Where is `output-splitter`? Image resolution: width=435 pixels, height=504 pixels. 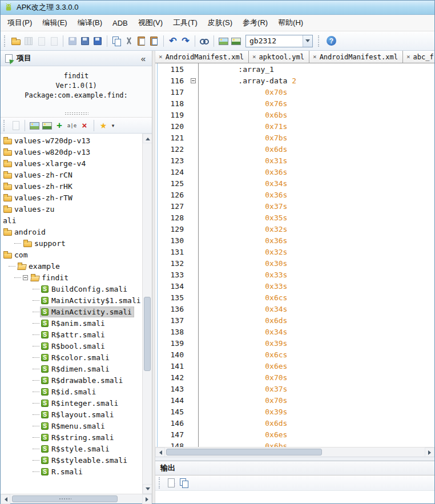 output-splitter is located at coordinates (295, 459).